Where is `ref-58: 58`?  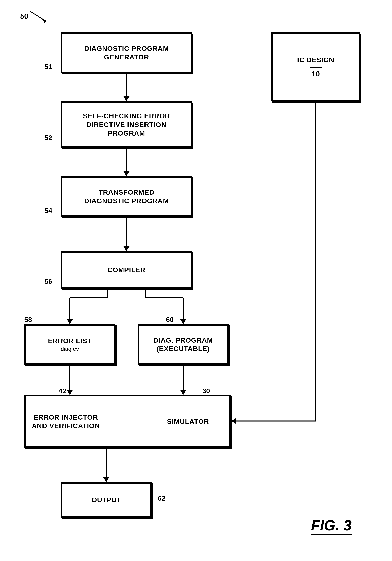 ref-58: 58 is located at coordinates (28, 320).